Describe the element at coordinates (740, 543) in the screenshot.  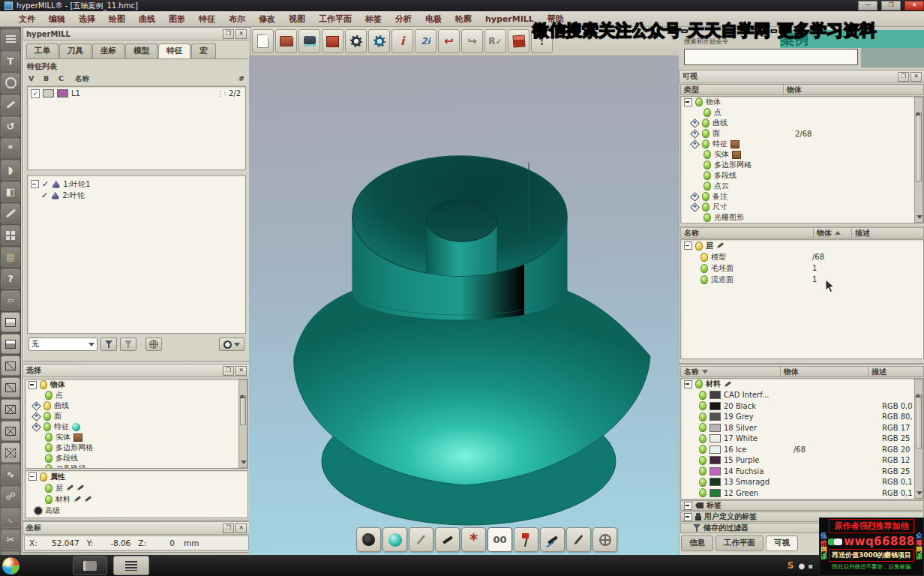
I see `tab-workplane: 工作平面` at that location.